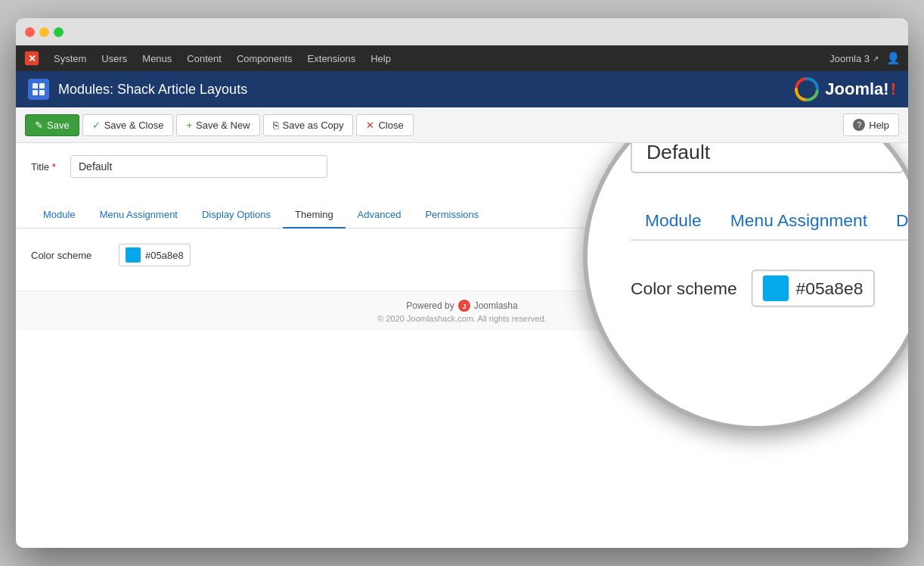 The image size is (924, 566). I want to click on menu-components: Components, so click(265, 59).